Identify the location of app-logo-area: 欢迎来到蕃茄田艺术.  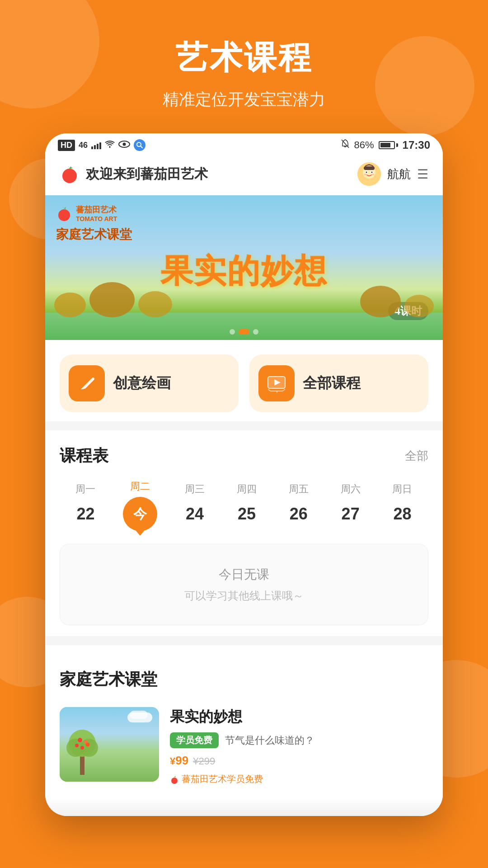
(134, 174).